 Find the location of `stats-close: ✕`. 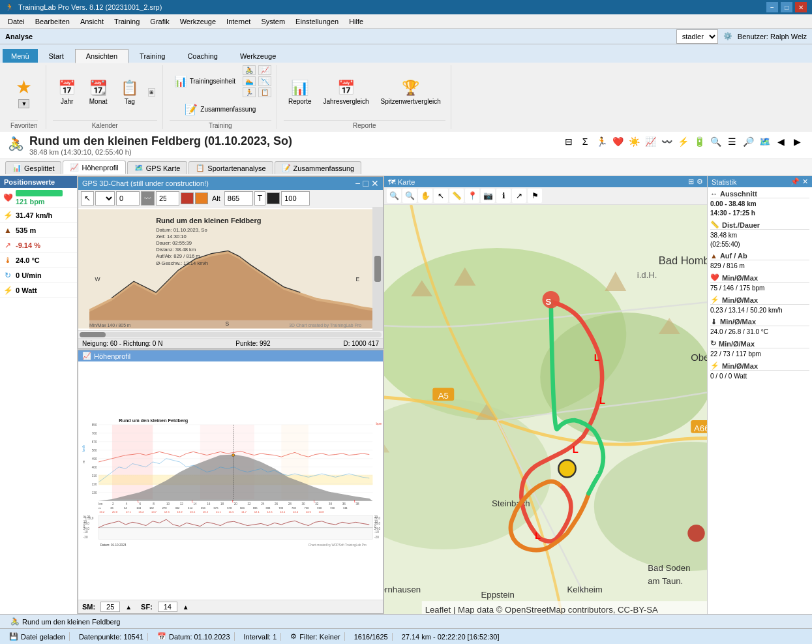

stats-close: ✕ is located at coordinates (805, 181).